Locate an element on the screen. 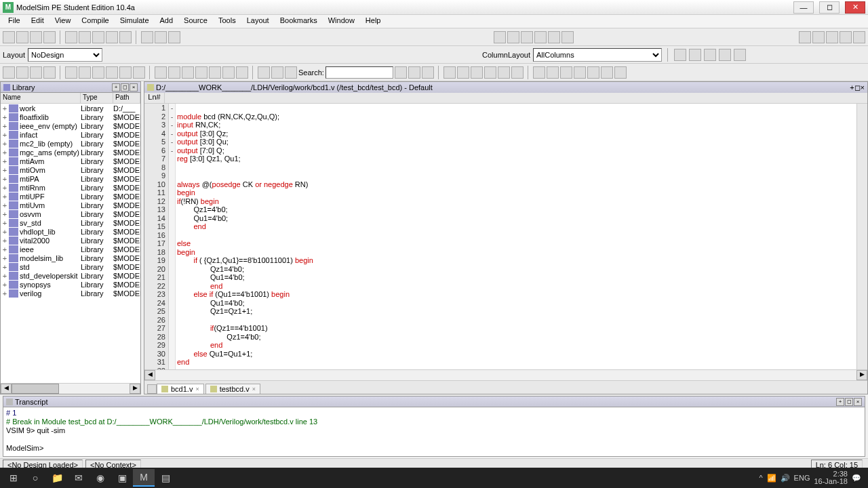 The width and height of the screenshot is (868, 488). ed-scroll-right-icon: ▶ is located at coordinates (862, 375).